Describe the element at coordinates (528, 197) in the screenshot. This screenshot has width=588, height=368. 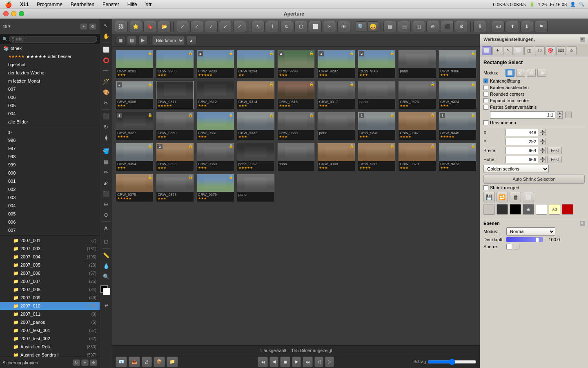
I see `action-btn-4: ⬜` at that location.